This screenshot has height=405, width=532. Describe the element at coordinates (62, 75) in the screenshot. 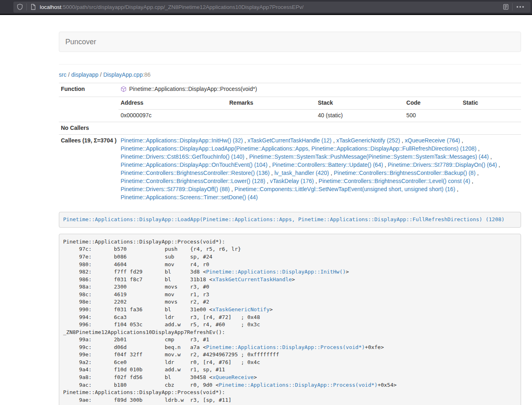

I see `breadcrumb-link-src: src` at that location.